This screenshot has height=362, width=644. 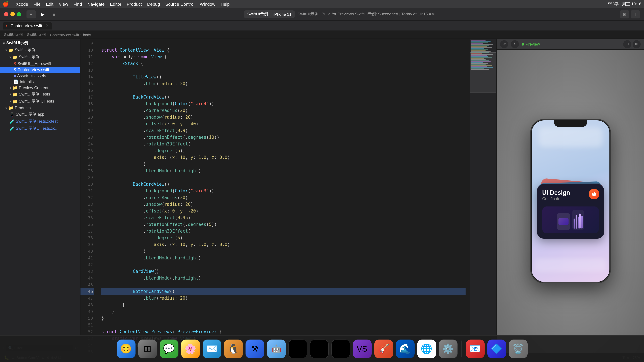 What do you see at coordinates (255, 349) in the screenshot?
I see `dock-xcode: ⚒` at bounding box center [255, 349].